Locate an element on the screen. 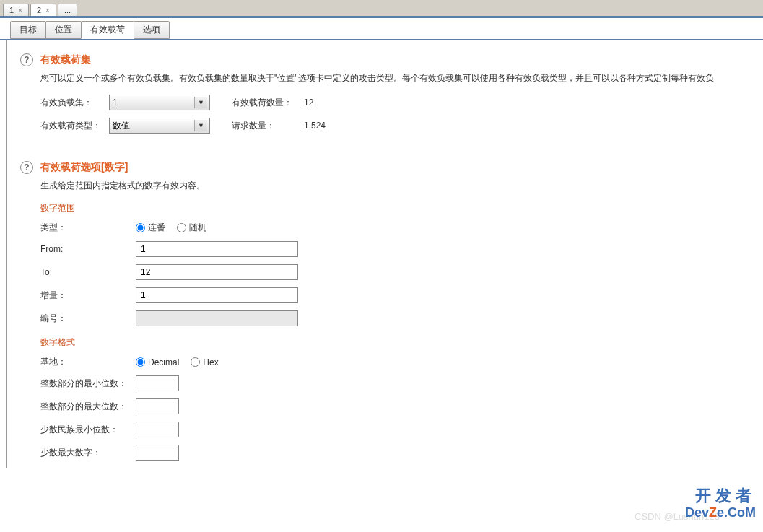 The width and height of the screenshot is (763, 532). tab-payloads: 有效载荷 is located at coordinates (108, 30).